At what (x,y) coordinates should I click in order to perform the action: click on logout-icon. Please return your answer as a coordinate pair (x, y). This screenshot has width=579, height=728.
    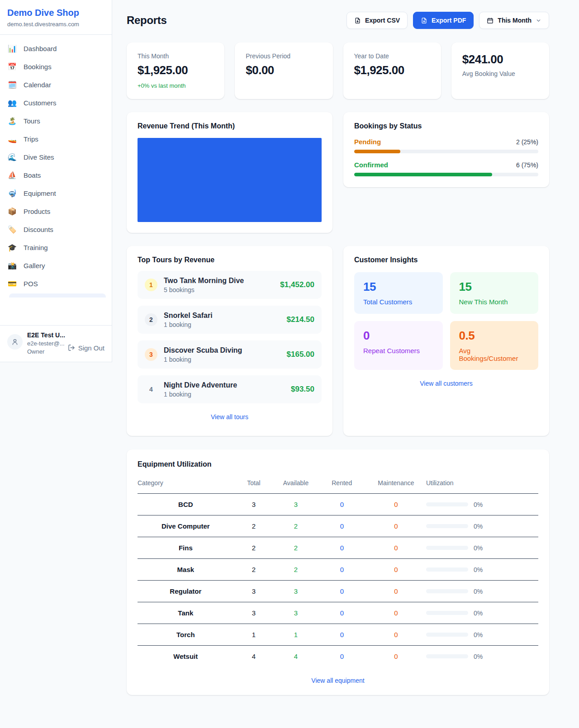
    Looking at the image, I should click on (71, 348).